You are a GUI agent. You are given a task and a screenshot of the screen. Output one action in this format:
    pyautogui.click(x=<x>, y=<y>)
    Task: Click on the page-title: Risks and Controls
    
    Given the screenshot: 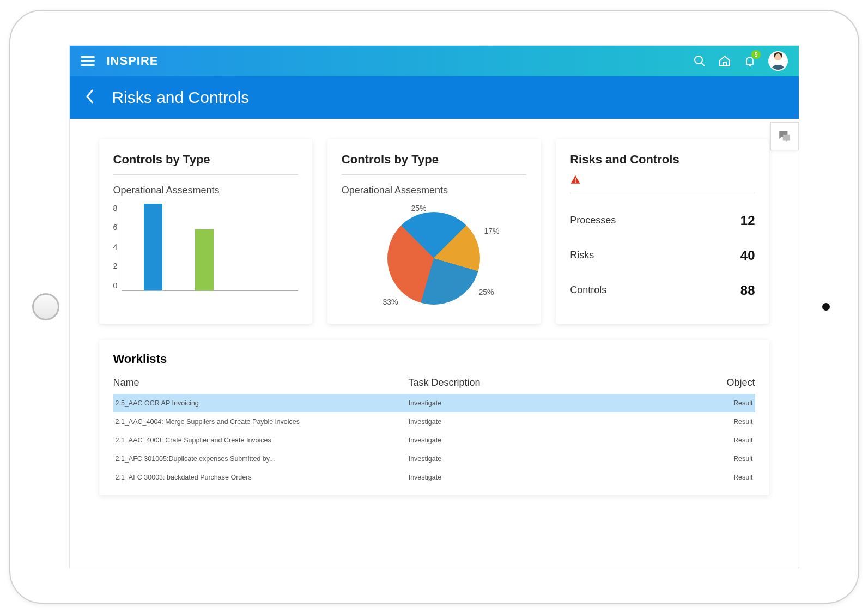 What is the action you would take?
    pyautogui.click(x=181, y=98)
    